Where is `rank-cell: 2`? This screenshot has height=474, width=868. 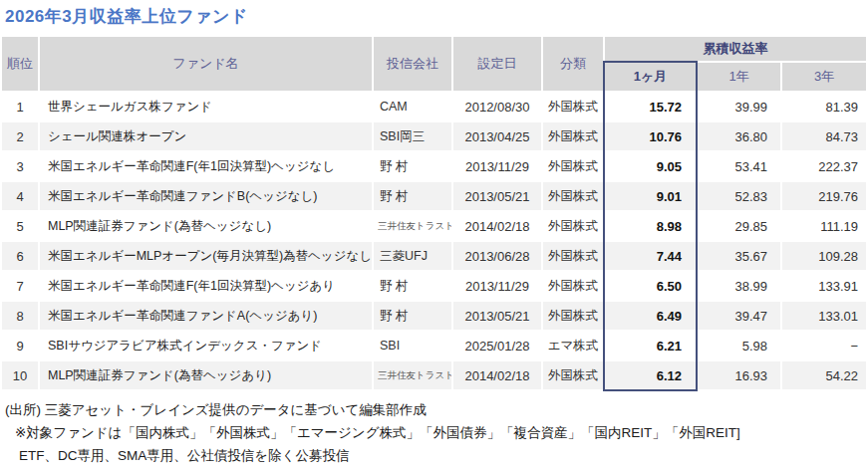 rank-cell: 2 is located at coordinates (20, 136).